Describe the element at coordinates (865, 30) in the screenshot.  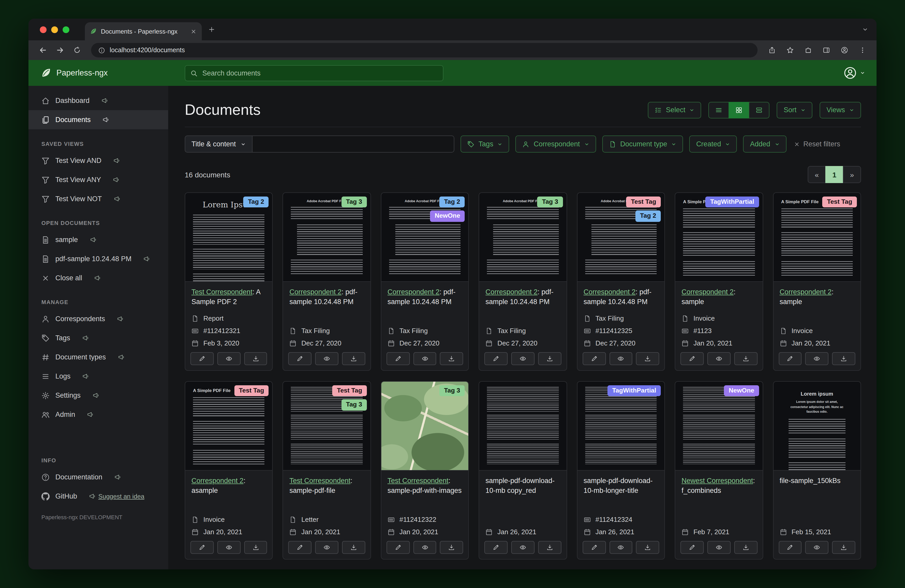
I see `tab-search-chevron-icon` at that location.